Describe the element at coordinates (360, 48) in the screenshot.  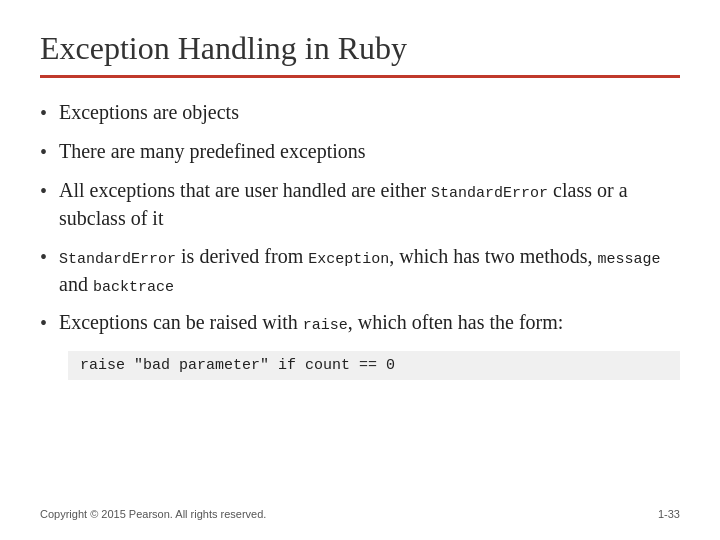
I see `slide-title: Exception Handling in Ruby` at that location.